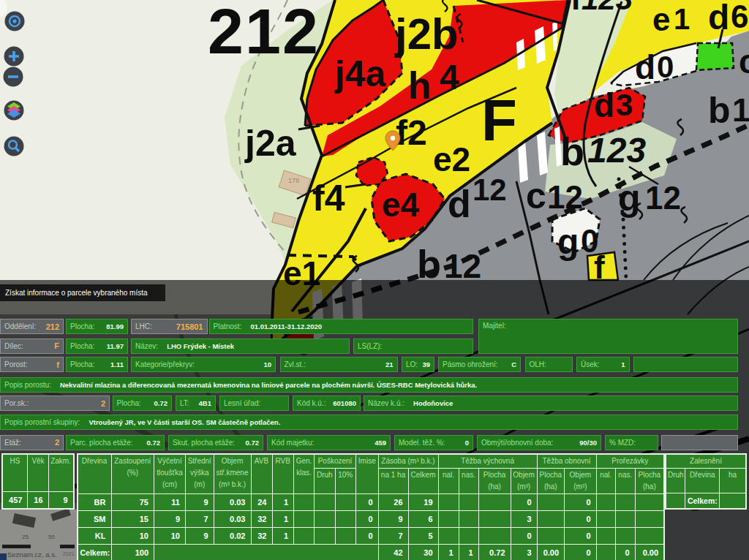 This screenshot has width=749, height=560. I want to click on svg-text: e4, so click(401, 205).